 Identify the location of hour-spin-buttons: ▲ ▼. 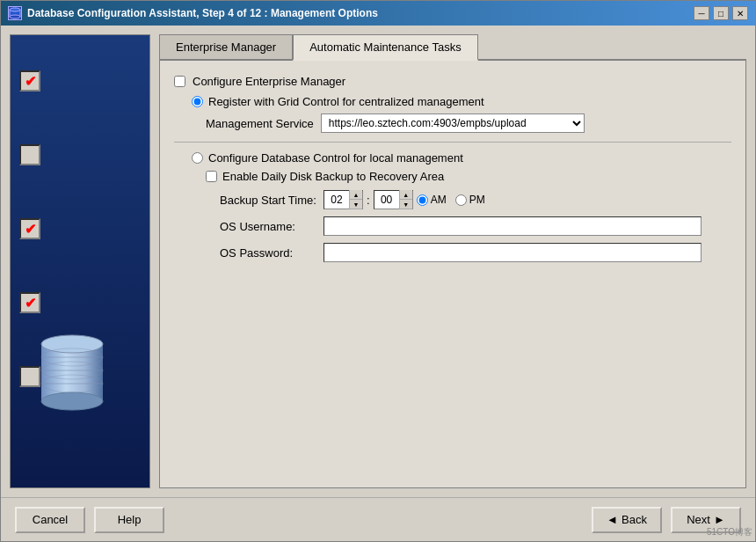
(355, 200).